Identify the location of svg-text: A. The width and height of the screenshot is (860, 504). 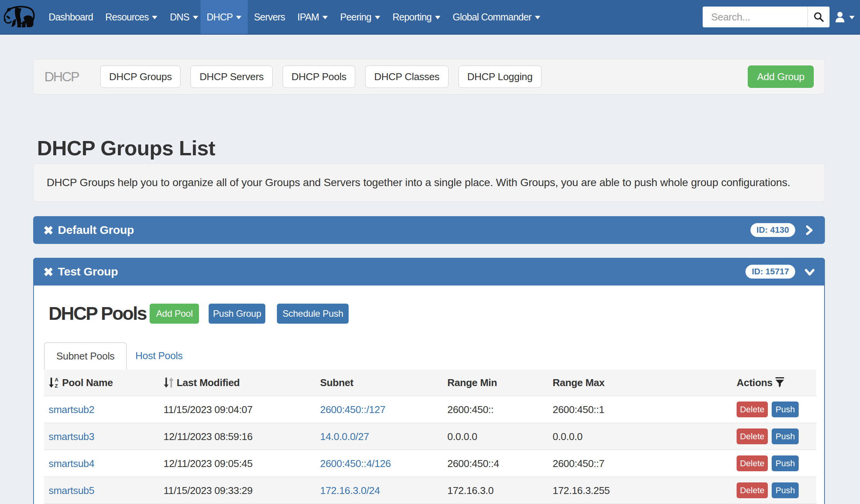
(57, 380).